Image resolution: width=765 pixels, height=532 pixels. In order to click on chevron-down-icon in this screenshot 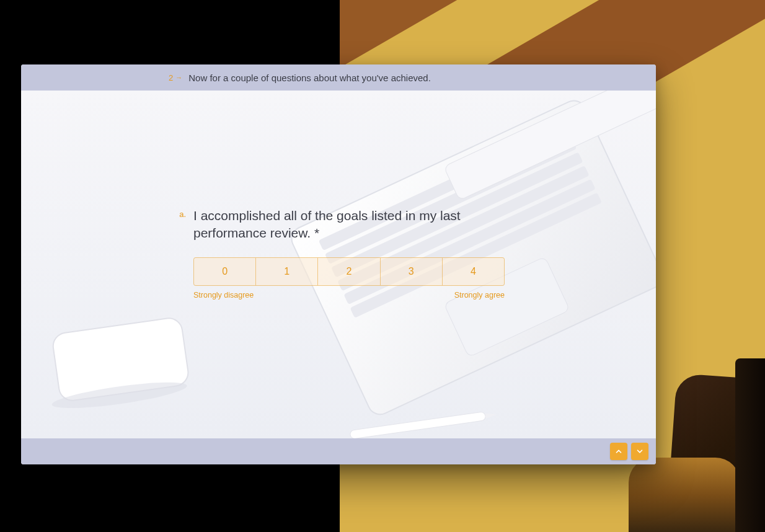, I will do `click(640, 451)`.